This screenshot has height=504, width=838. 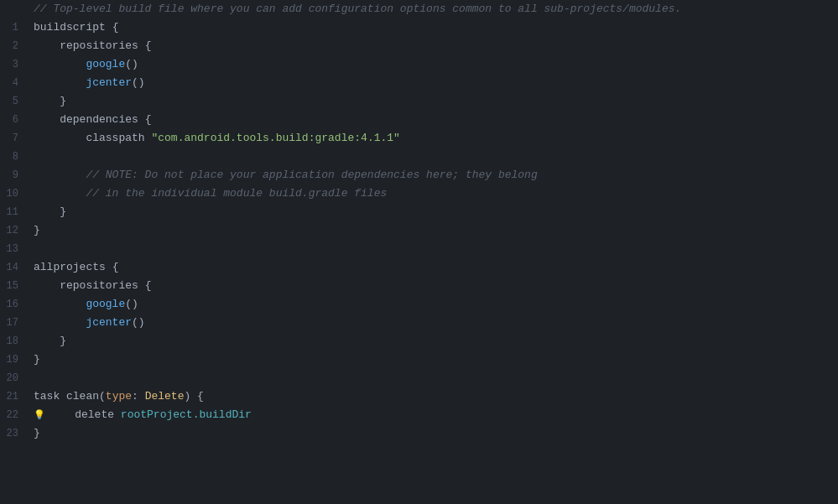 I want to click on line-number: 13, so click(x=13, y=249).